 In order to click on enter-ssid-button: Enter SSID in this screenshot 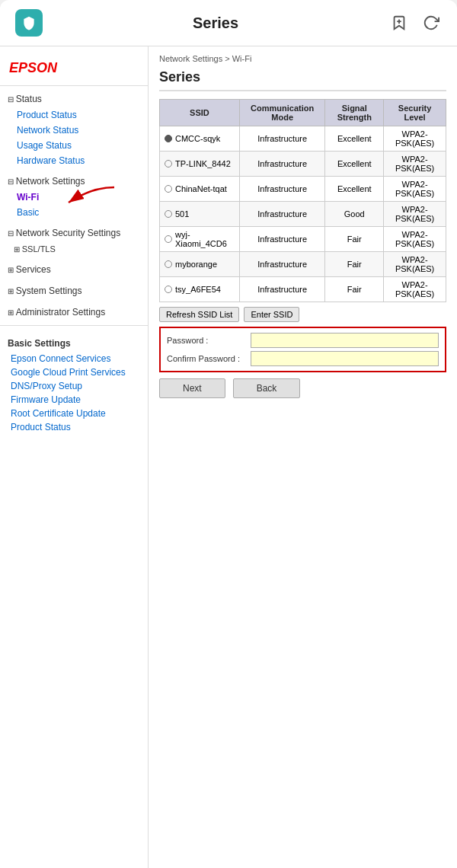, I will do `click(271, 314)`.